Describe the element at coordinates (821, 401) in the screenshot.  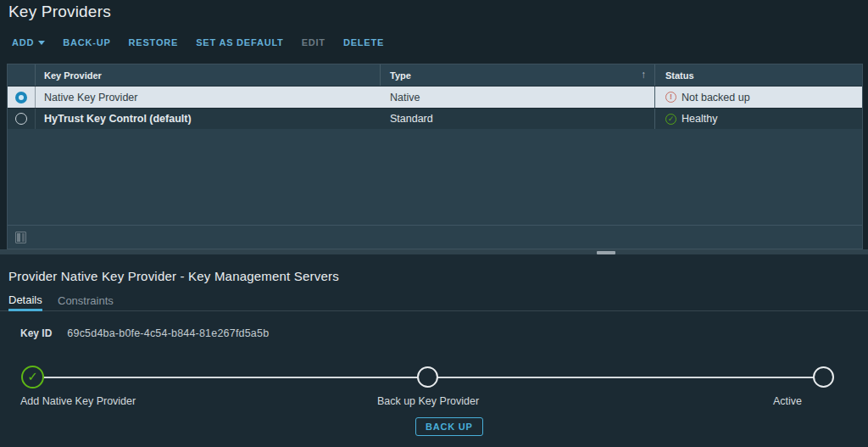
I see `step-label-active: Active` at that location.